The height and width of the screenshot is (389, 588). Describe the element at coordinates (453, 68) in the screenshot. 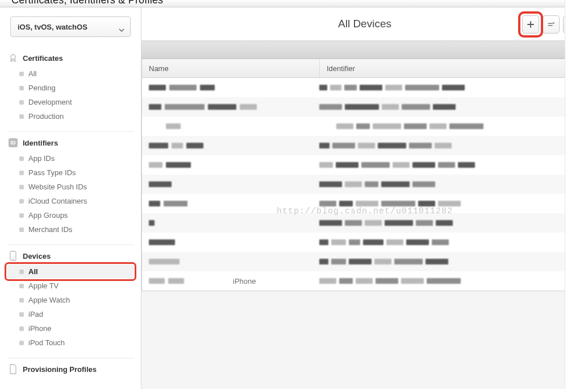

I see `column-header-identifier: Identifier` at that location.